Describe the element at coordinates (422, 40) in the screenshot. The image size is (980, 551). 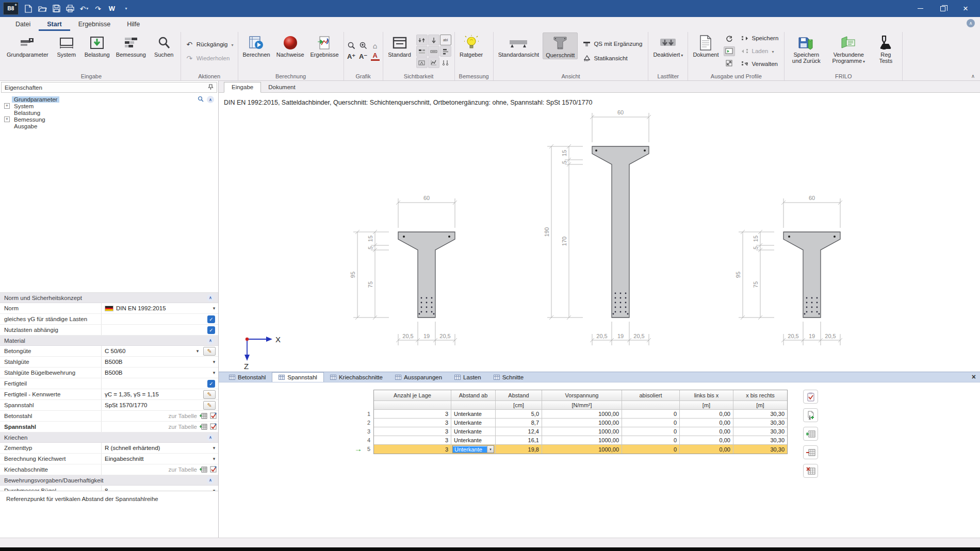
I see `swap-arrows-icon` at that location.